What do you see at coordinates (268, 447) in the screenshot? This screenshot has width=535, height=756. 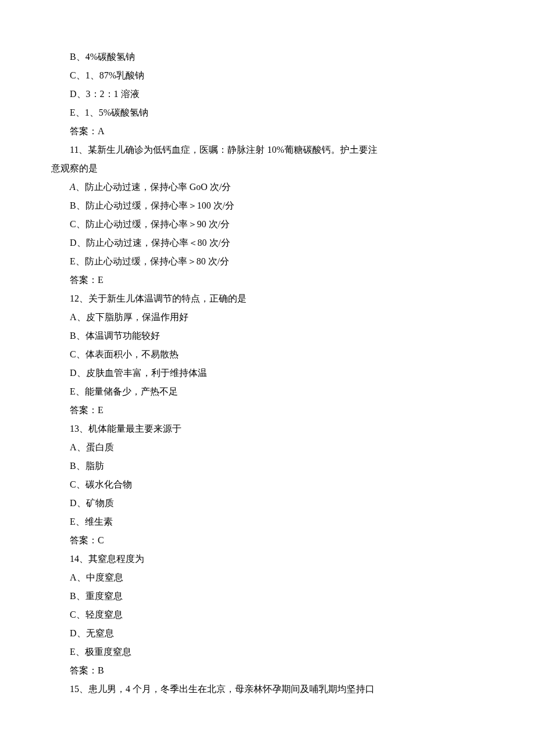 I see `text-line: A、蛋白质` at bounding box center [268, 447].